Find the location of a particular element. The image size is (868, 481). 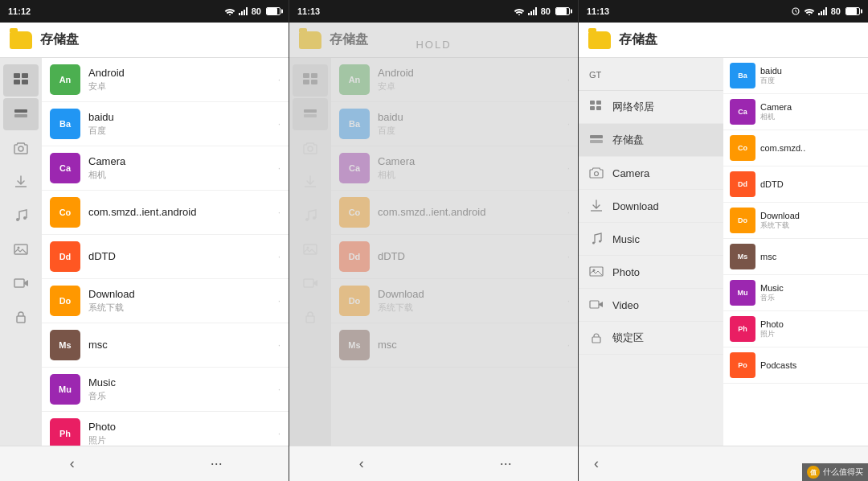

file-name-baidu-2: baidu is located at coordinates (473, 117).